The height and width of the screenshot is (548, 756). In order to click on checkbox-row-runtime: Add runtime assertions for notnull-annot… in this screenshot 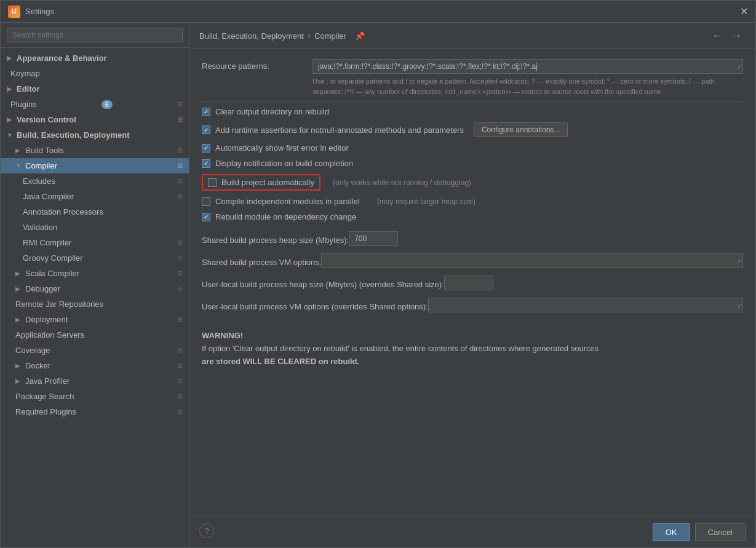, I will do `click(472, 130)`.